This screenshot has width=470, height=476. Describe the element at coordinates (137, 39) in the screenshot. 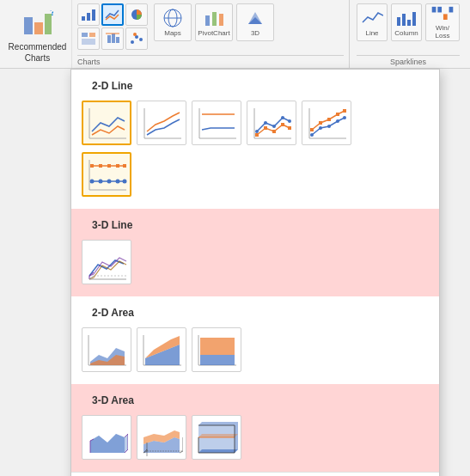

I see `scatter-chart-btn` at that location.